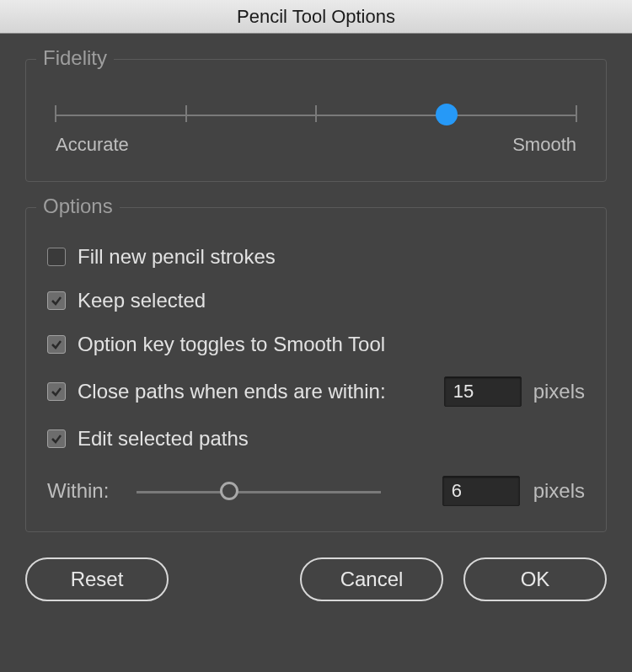 The width and height of the screenshot is (632, 672). What do you see at coordinates (259, 492) in the screenshot?
I see `within-track-line` at bounding box center [259, 492].